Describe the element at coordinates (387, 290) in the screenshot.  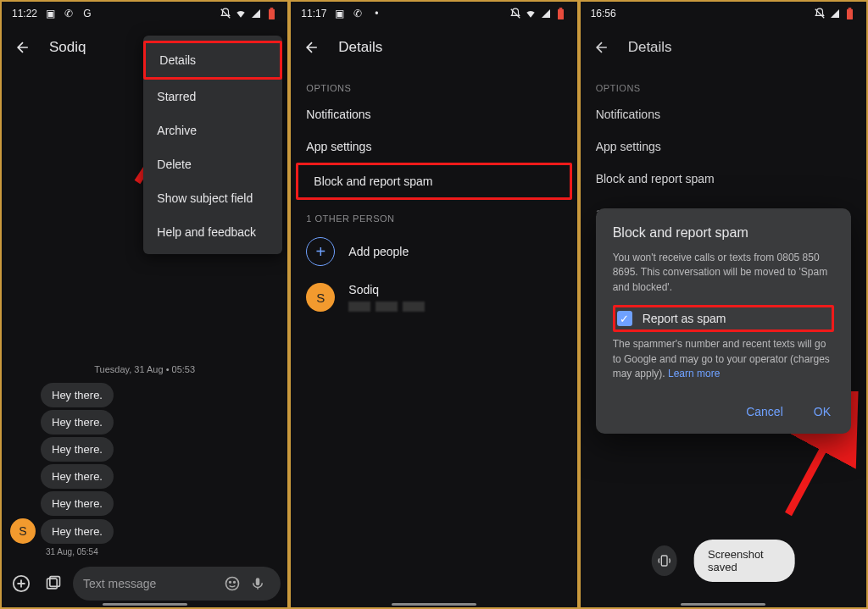
I see `person-name: Sodiq` at that location.